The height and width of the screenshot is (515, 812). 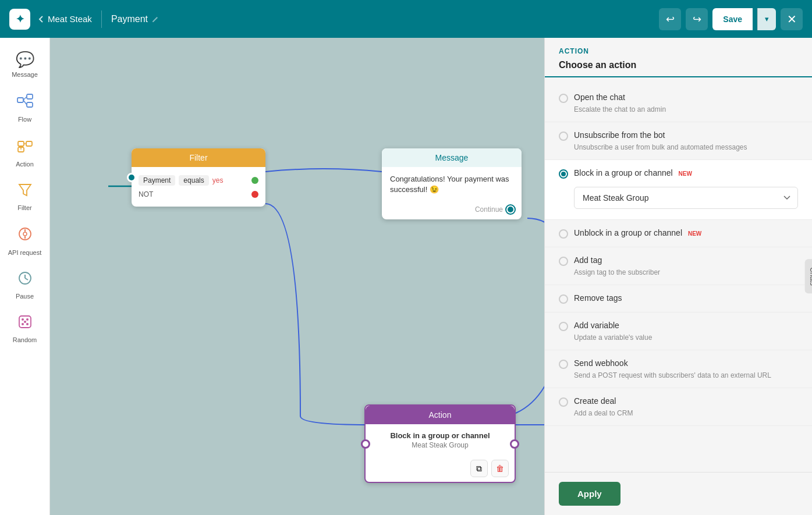 What do you see at coordinates (679, 332) in the screenshot?
I see `option-add-variable: Add variable Update a variable's value` at bounding box center [679, 332].